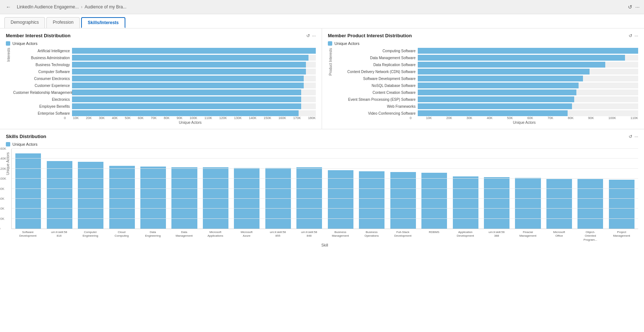 The height and width of the screenshot is (332, 644). Describe the element at coordinates (370, 36) in the screenshot. I see `product-panel-title: Member Product Interest Distribution` at that location.